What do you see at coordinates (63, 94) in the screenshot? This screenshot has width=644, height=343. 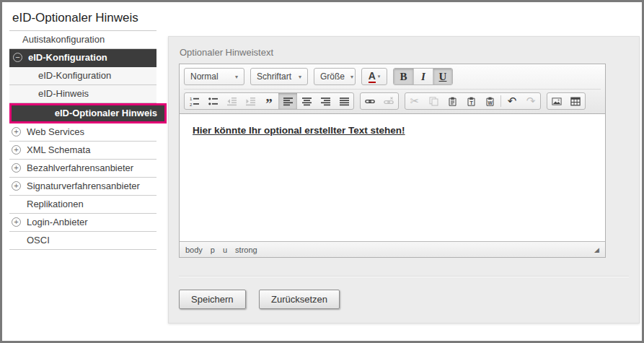 I see `sidebar-item-label: eID-Hinweis` at bounding box center [63, 94].